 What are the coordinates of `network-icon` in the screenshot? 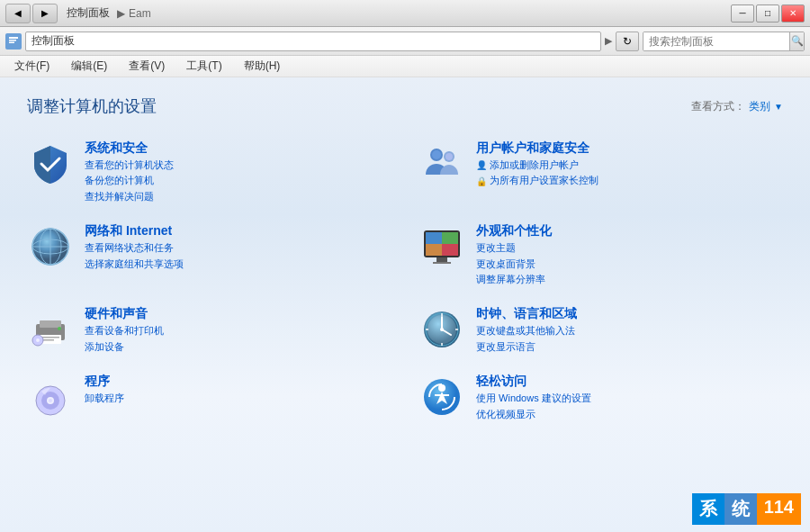 It's located at (50, 247).